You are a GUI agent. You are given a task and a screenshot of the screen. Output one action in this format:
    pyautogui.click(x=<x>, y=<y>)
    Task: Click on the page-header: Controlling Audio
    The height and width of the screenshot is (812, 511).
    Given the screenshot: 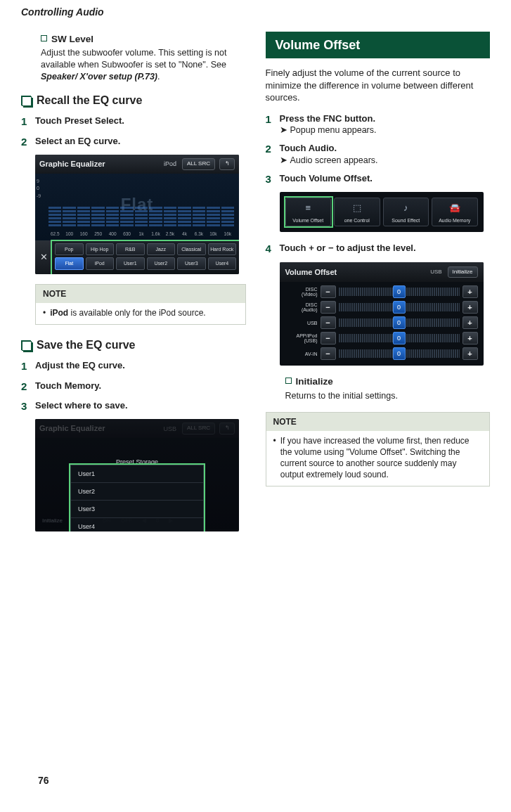 What is the action you would take?
    pyautogui.click(x=256, y=13)
    